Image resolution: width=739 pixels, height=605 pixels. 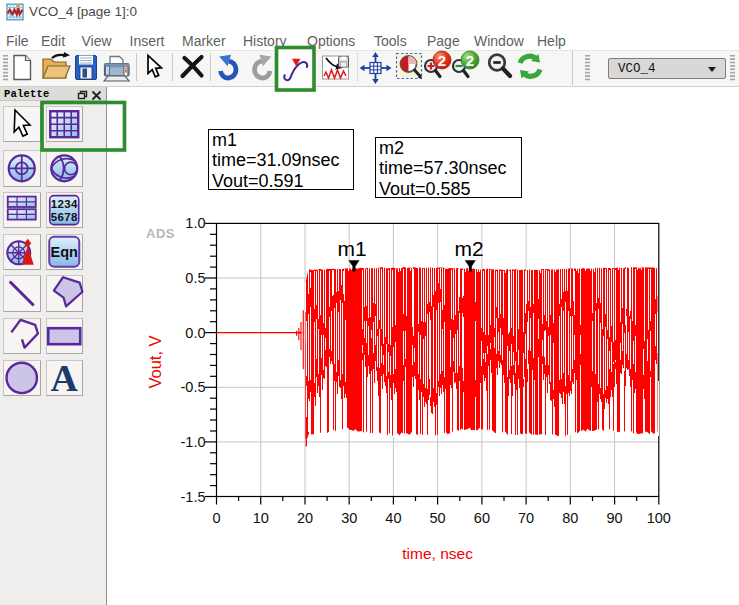 What do you see at coordinates (194, 497) in the screenshot?
I see `svg-text: -1.5` at bounding box center [194, 497].